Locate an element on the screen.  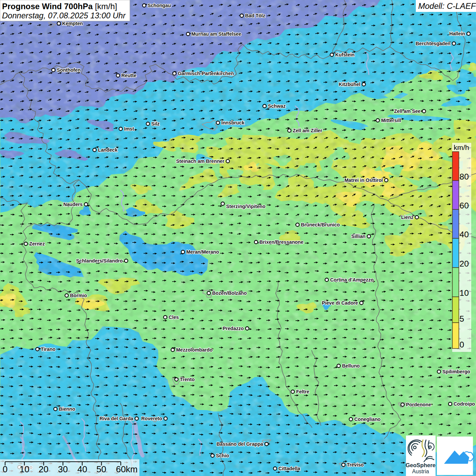
svg-text: Zernez is located at coordinates (37, 244).